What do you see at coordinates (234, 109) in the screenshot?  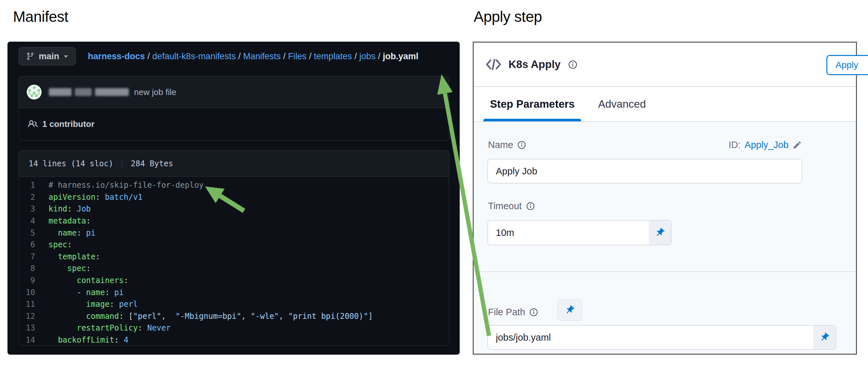 I see `commit-box: new job file 1 contributor` at bounding box center [234, 109].